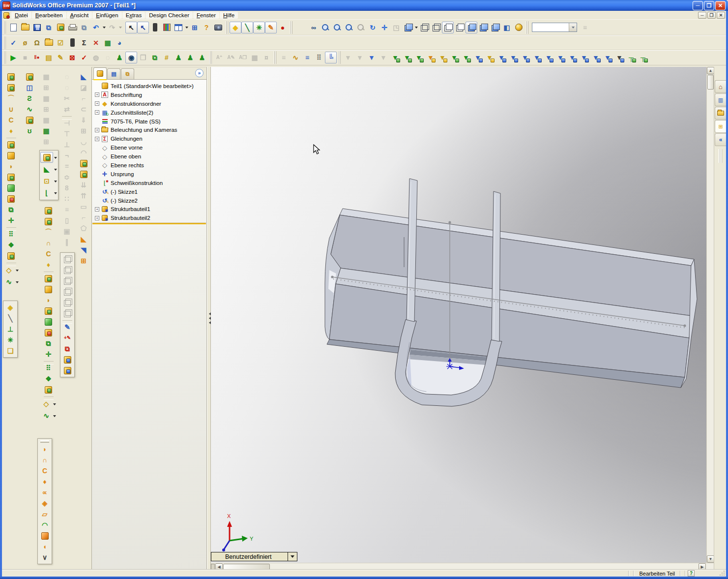  I want to click on print, so click(72, 28).